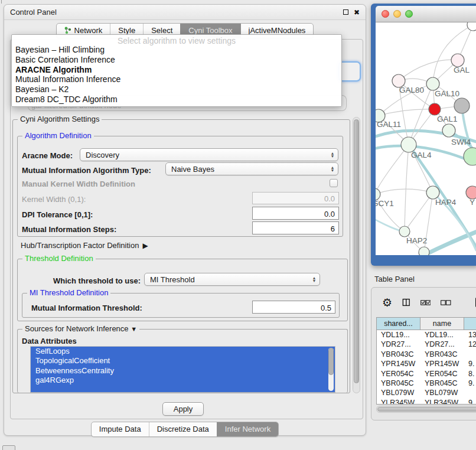 The height and width of the screenshot is (450, 476). Describe the element at coordinates (433, 193) in the screenshot. I see `node-hap4` at that location.